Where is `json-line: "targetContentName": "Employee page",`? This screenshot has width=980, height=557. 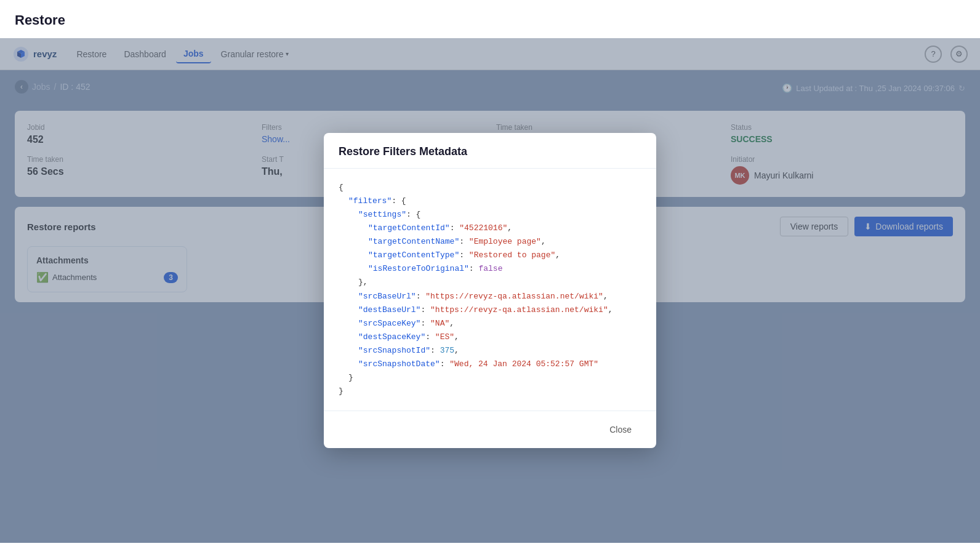 json-line: "targetContentName": "Employee page", is located at coordinates (490, 242).